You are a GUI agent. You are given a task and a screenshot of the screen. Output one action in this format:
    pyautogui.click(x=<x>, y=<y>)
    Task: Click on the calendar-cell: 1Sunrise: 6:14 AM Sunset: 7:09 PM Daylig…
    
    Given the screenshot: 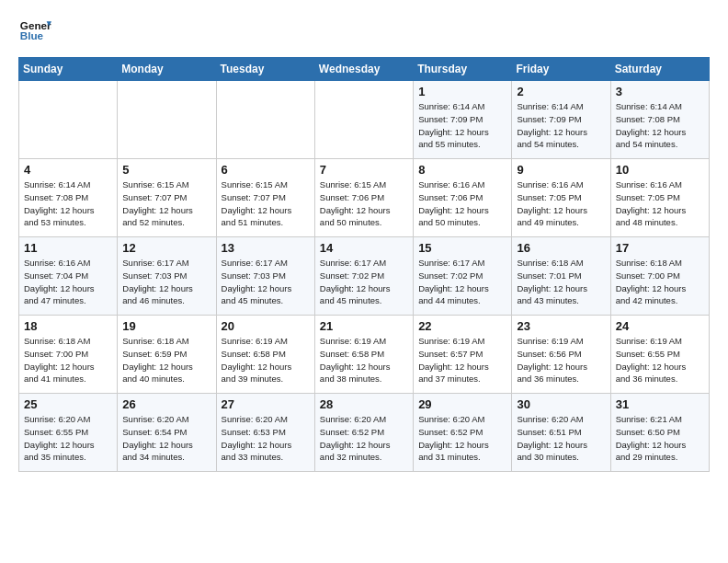 What is the action you would take?
    pyautogui.click(x=463, y=120)
    